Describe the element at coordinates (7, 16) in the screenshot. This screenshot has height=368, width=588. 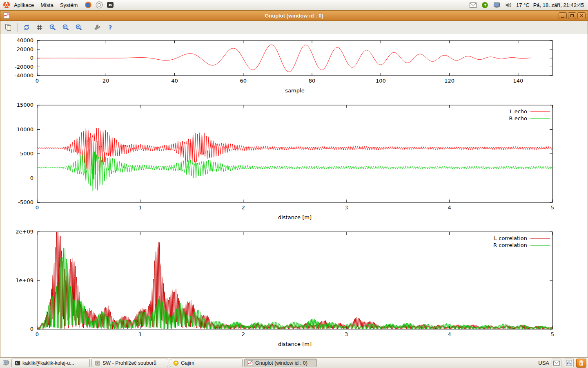
I see `gnuplot-window-icon` at that location.